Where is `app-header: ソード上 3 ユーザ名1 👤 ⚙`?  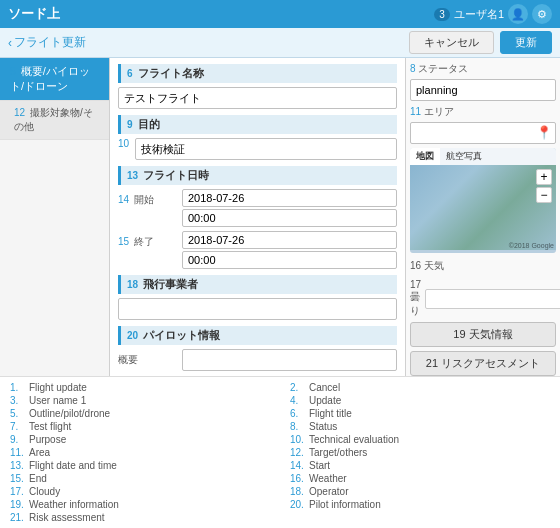 app-header: ソード上 3 ユーザ名1 👤 ⚙ is located at coordinates (280, 14).